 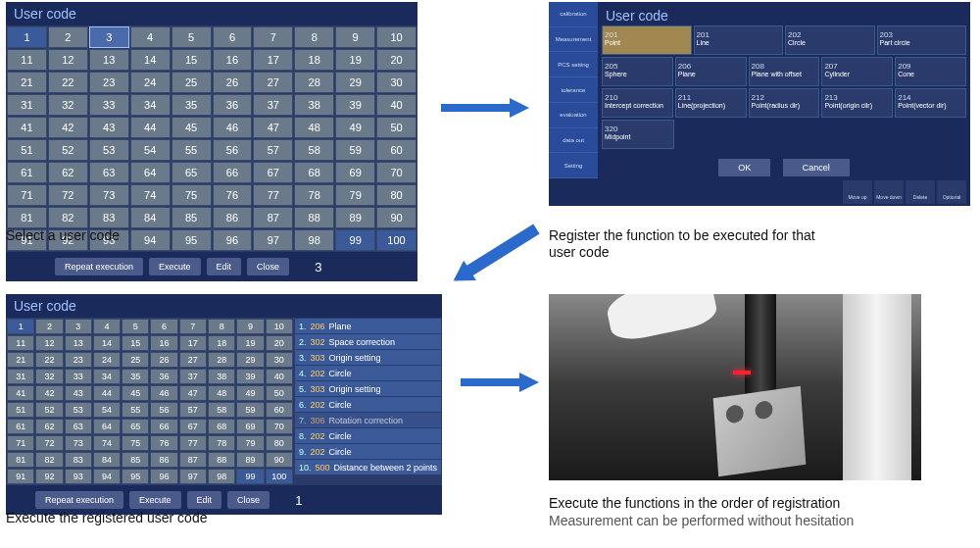 I want to click on code-cell-69: 69, so click(x=355, y=173).